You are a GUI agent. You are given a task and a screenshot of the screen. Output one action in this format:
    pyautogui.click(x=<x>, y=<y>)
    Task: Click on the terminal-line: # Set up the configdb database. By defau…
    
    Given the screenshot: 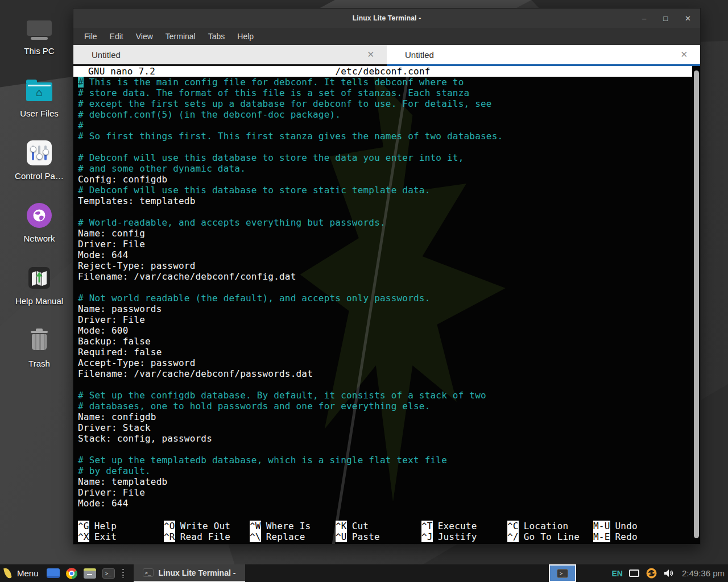 What is the action you would take?
    pyautogui.click(x=389, y=396)
    